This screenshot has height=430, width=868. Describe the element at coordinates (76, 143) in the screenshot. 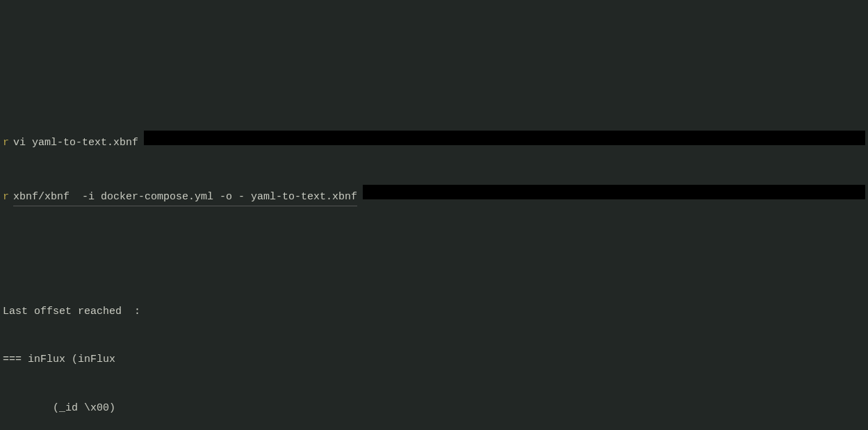

I see `command-text: vi yaml-to-text.xbnf` at that location.